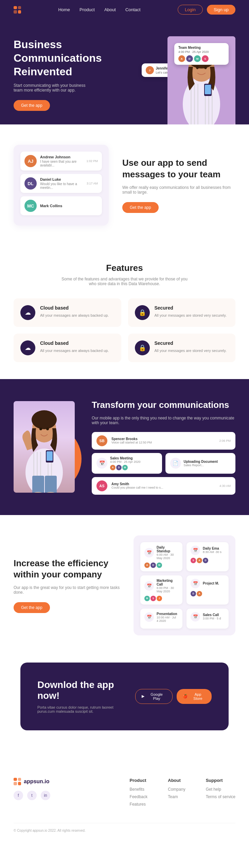 Image resolution: width=249 pixels, height=868 pixels. Describe the element at coordinates (207, 9) in the screenshot. I see `nav-buttons: Login Sign up` at that location.